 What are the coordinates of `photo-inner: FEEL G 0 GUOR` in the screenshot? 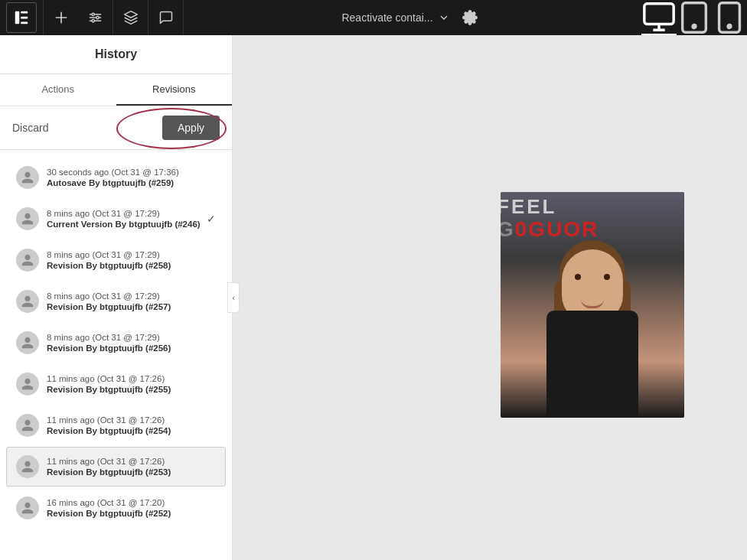 It's located at (592, 304).